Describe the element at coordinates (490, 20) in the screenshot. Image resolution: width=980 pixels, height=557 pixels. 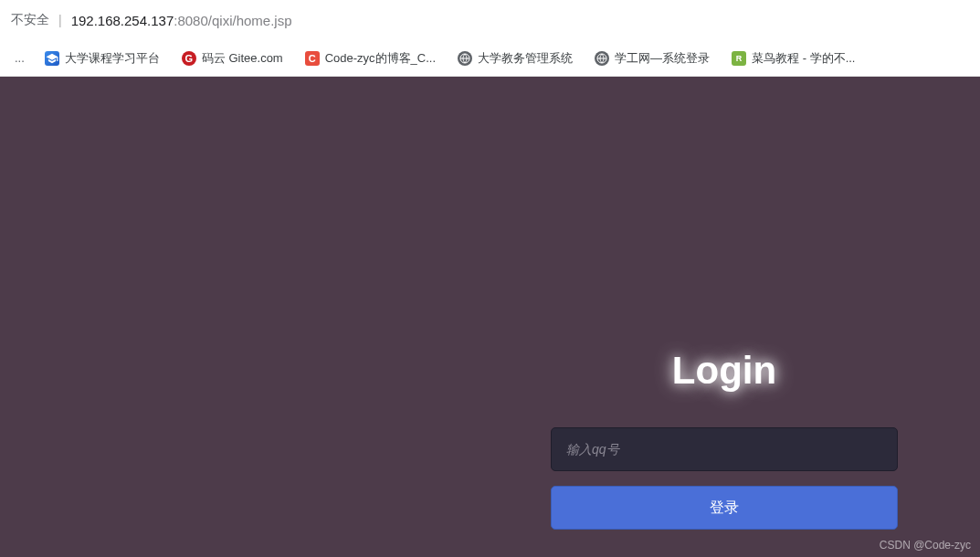
I see `address-bar: 不安全 | 192.168.254.137:8080/qixi/home.jsp` at that location.